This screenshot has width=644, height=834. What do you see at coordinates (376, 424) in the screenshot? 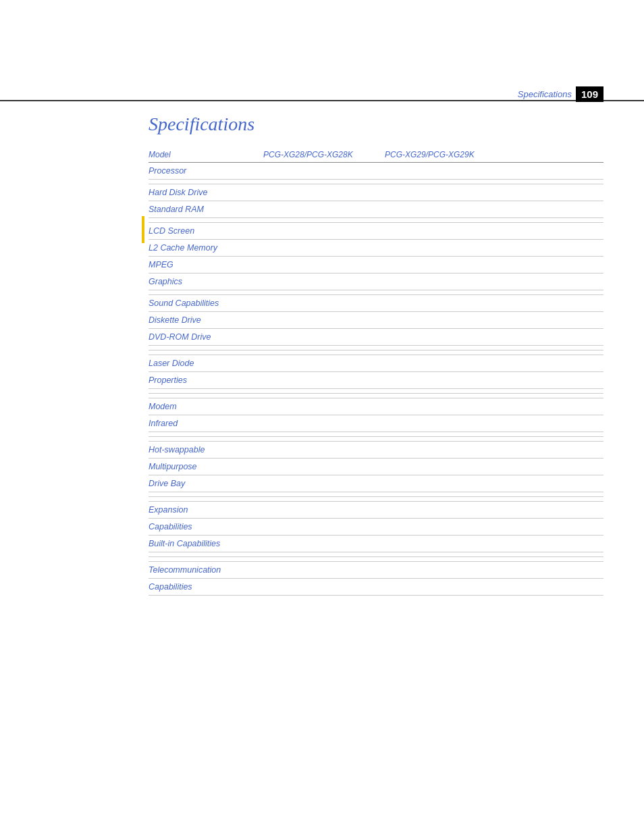
I see `table-row: Infrared` at bounding box center [376, 424].